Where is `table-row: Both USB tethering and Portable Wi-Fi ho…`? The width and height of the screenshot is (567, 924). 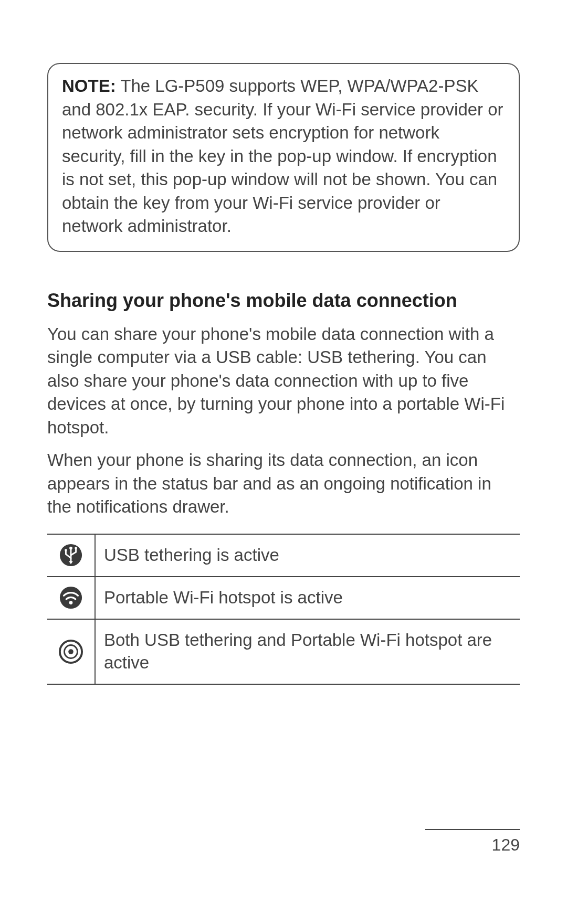 table-row: Both USB tethering and Portable Wi-Fi ho… is located at coordinates (284, 652).